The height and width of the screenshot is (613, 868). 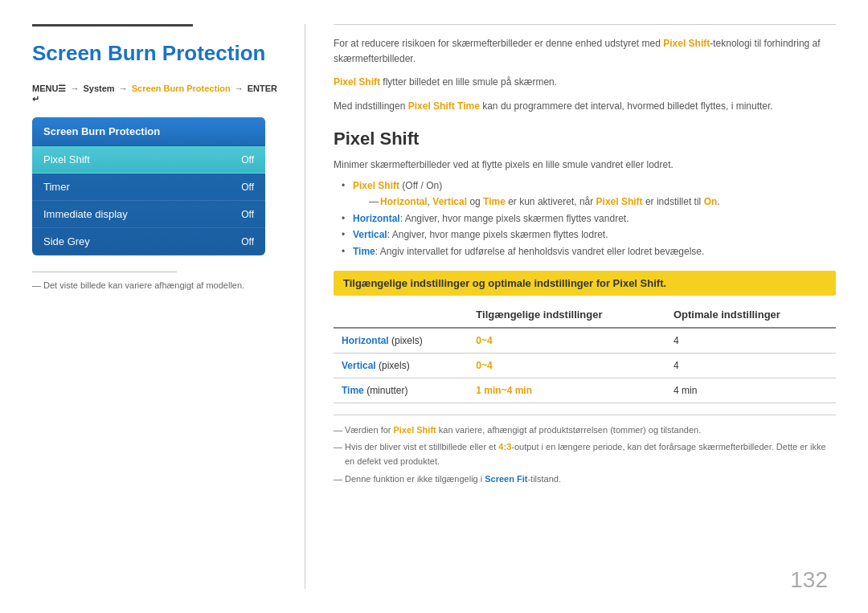 I want to click on sub-bullet-item-1: Horizontal, Vertical og Time er kun akti…, so click(x=603, y=202).